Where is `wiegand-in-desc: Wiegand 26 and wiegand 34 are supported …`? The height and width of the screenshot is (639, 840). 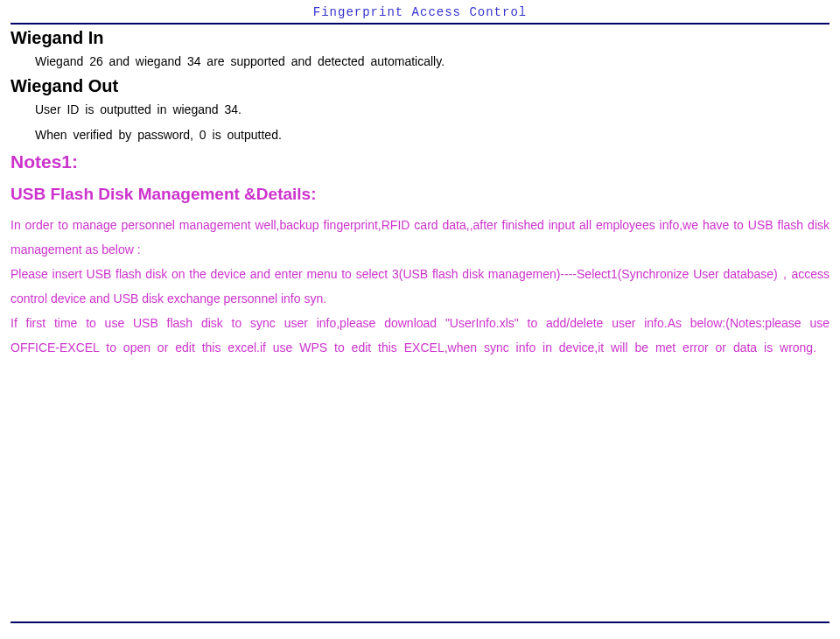 wiegand-in-desc: Wiegand 26 and wiegand 34 are supported … is located at coordinates (432, 61).